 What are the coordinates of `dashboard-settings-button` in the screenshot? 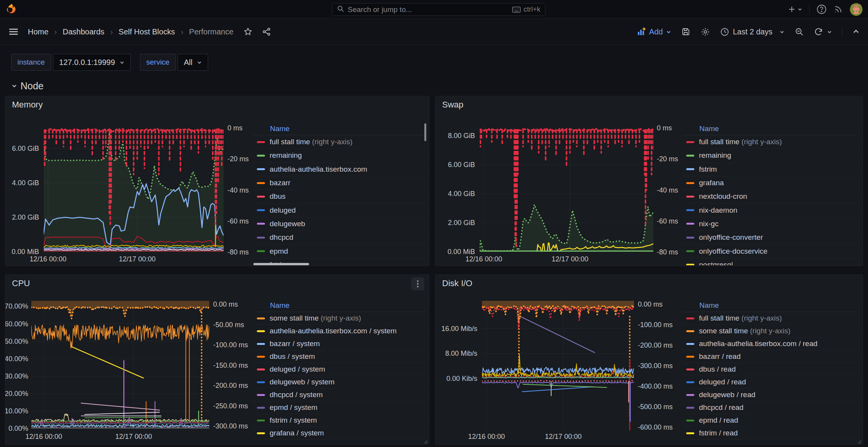 It's located at (706, 32).